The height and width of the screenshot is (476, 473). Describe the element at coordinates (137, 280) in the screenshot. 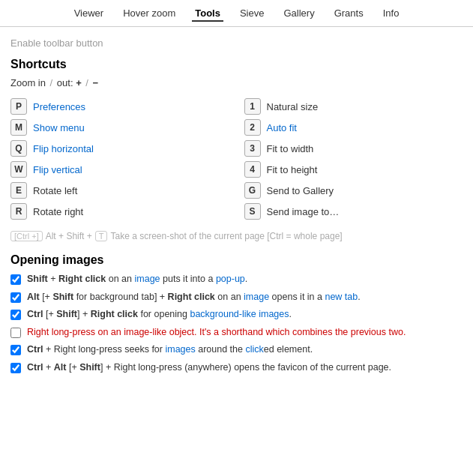

I see `checkbox-label-1: Shift + Right click on an image puts it …` at that location.